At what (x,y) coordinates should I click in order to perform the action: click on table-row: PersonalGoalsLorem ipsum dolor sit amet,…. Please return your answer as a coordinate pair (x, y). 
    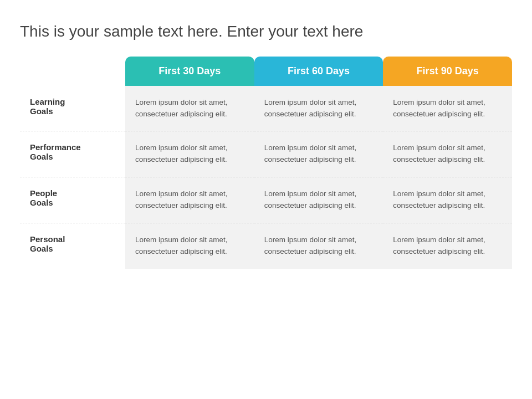
    Looking at the image, I should click on (266, 246).